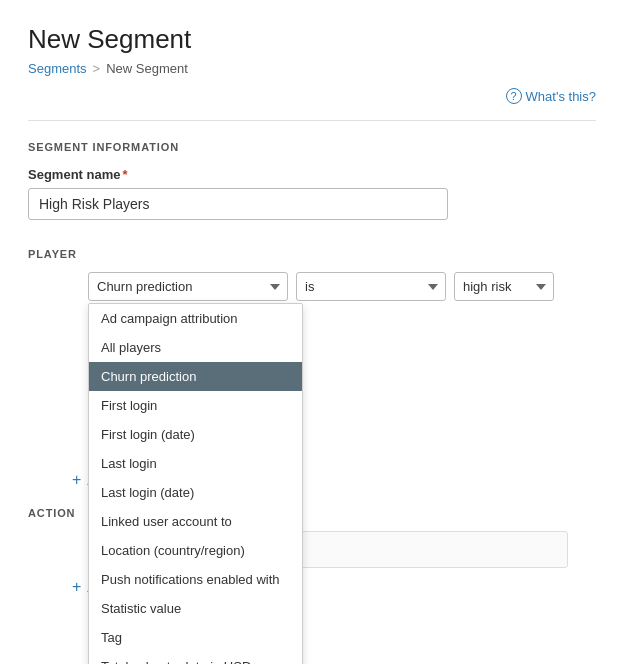 The height and width of the screenshot is (664, 624). What do you see at coordinates (561, 96) in the screenshot?
I see `whats-this-label: What's this?` at bounding box center [561, 96].